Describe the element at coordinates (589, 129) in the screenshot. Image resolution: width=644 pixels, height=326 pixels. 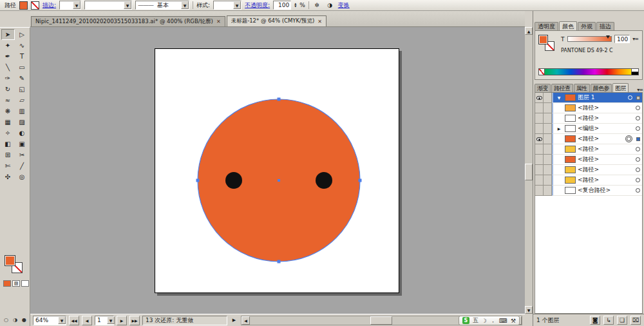
I see `layer-row: ▶ <编组>` at that location.